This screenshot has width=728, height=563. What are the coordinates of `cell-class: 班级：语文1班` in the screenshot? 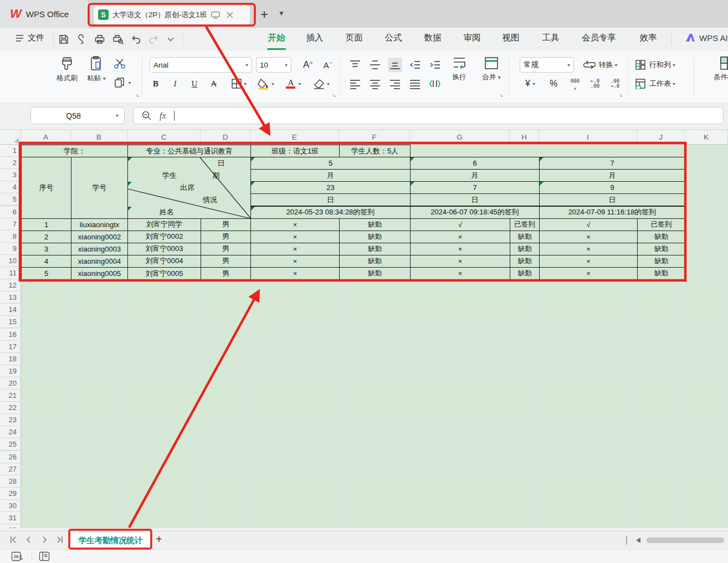 It's located at (295, 151).